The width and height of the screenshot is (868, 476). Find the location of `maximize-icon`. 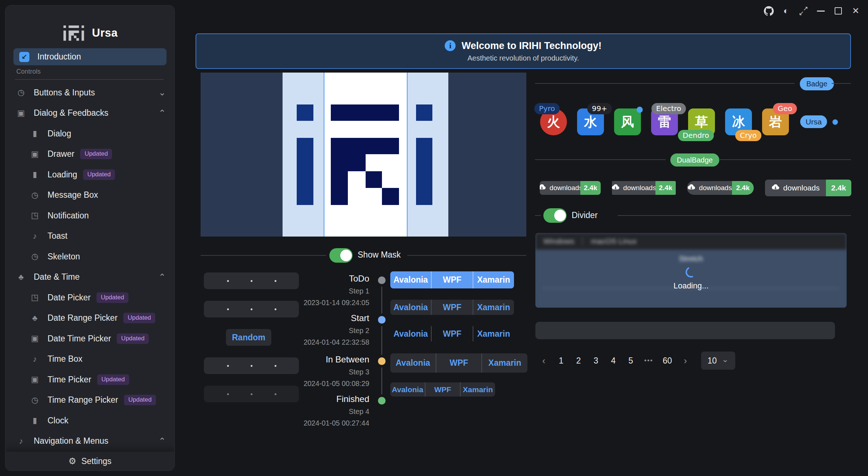

maximize-icon is located at coordinates (838, 11).